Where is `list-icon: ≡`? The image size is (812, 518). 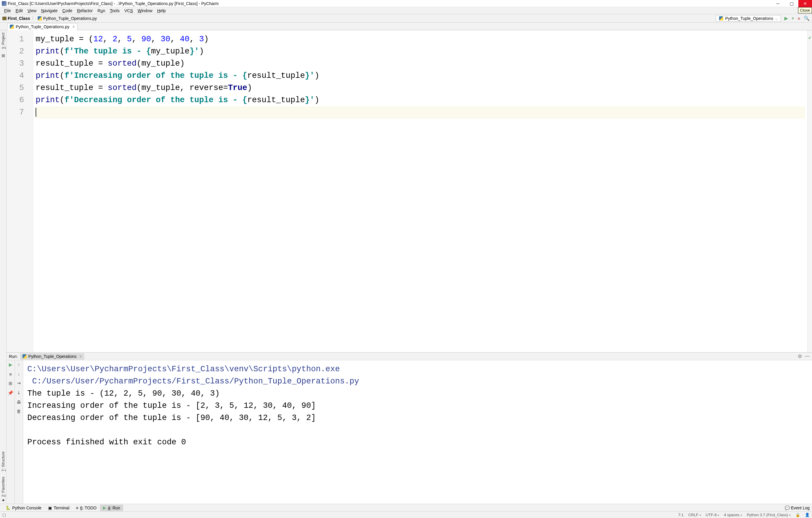
list-icon: ≡ is located at coordinates (77, 508).